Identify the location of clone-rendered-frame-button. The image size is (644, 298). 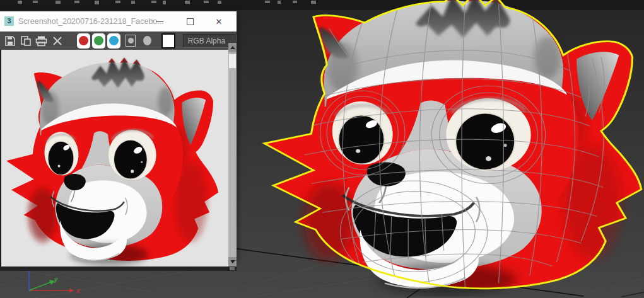
(25, 41).